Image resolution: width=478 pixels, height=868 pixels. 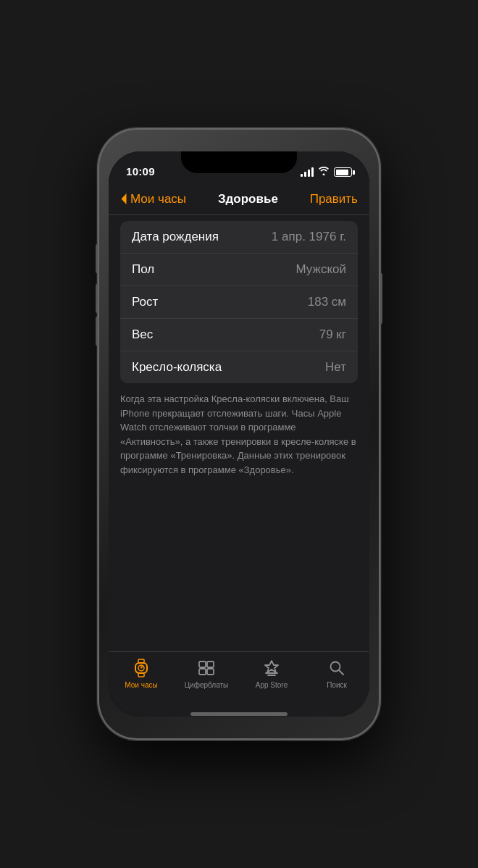 What do you see at coordinates (239, 238) in the screenshot?
I see `table-row: Дата рождения 1 апр. 1976 г.` at bounding box center [239, 238].